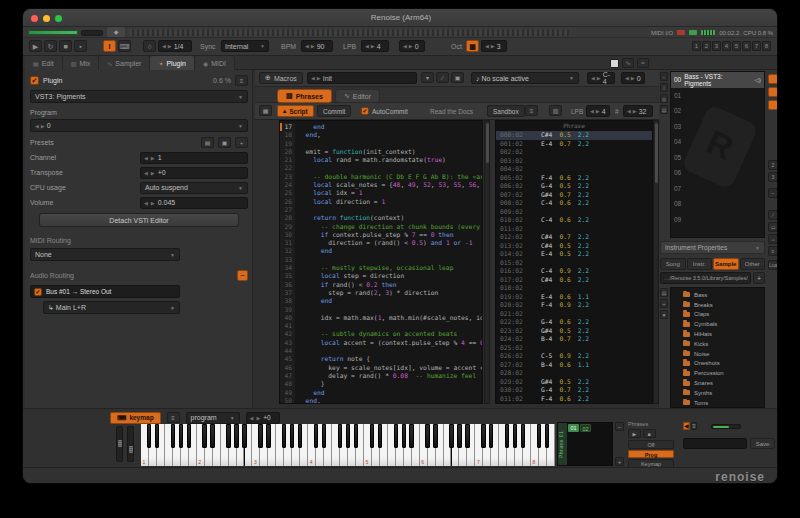  Describe the element at coordinates (245, 46) in the screenshot. I see `sync-dropdown: Internal▼` at that location.